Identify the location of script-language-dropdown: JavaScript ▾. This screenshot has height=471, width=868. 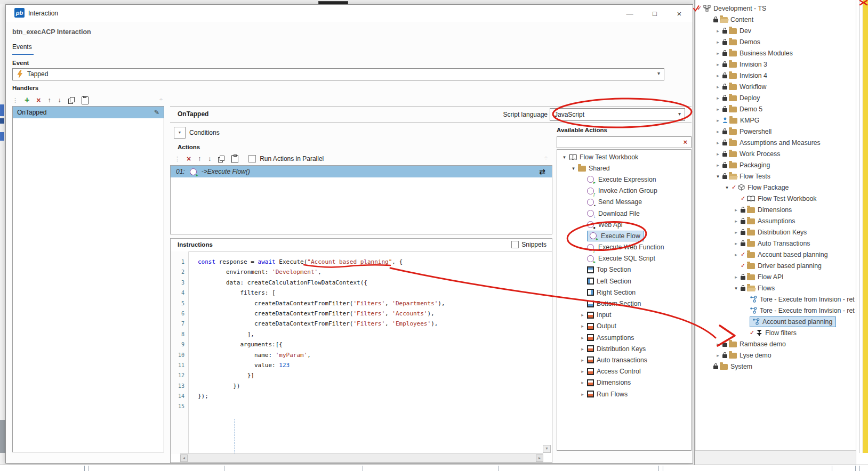
(617, 115).